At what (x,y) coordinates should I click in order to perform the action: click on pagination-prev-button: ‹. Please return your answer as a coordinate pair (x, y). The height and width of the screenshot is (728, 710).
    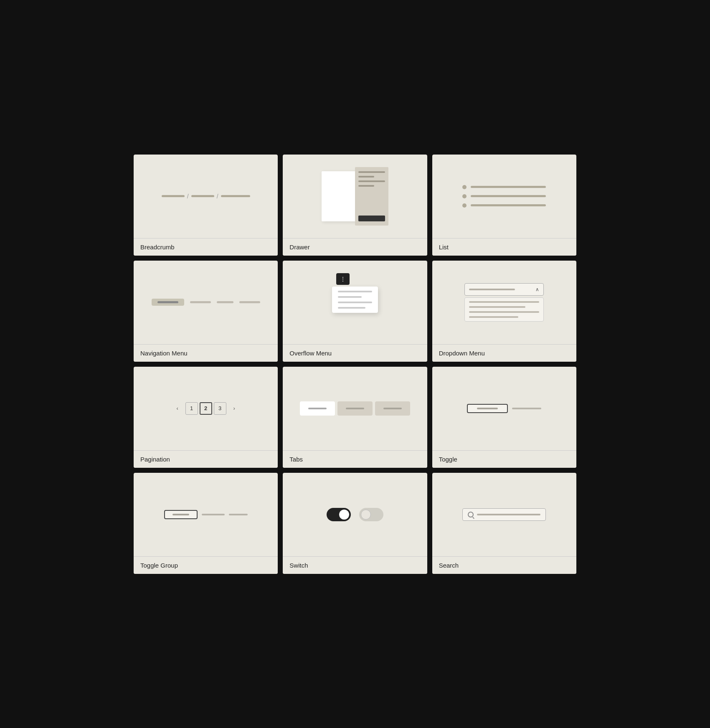
    Looking at the image, I should click on (178, 408).